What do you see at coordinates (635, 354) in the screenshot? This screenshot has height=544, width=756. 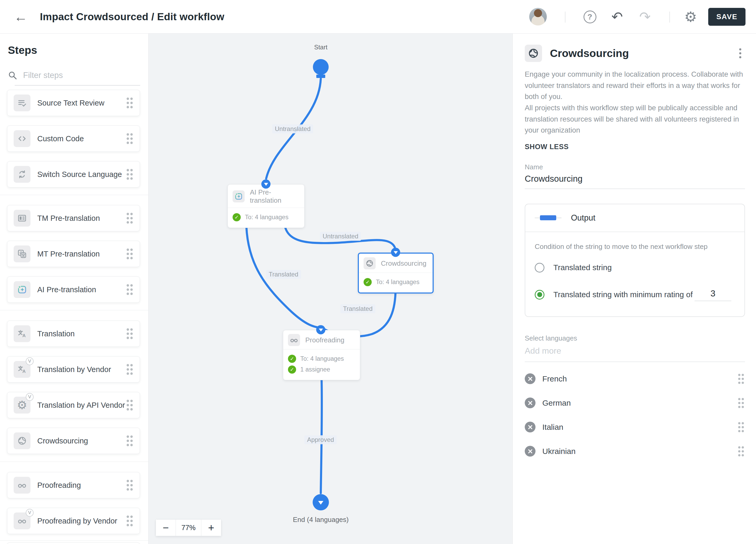 I see `add-language-input` at bounding box center [635, 354].